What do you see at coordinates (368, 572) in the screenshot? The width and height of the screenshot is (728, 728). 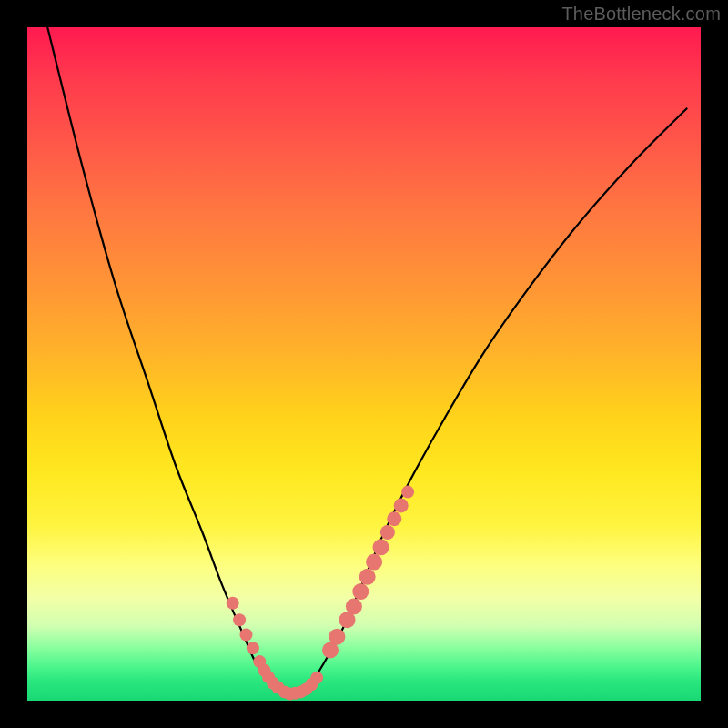 I see `marker-group-right` at bounding box center [368, 572].